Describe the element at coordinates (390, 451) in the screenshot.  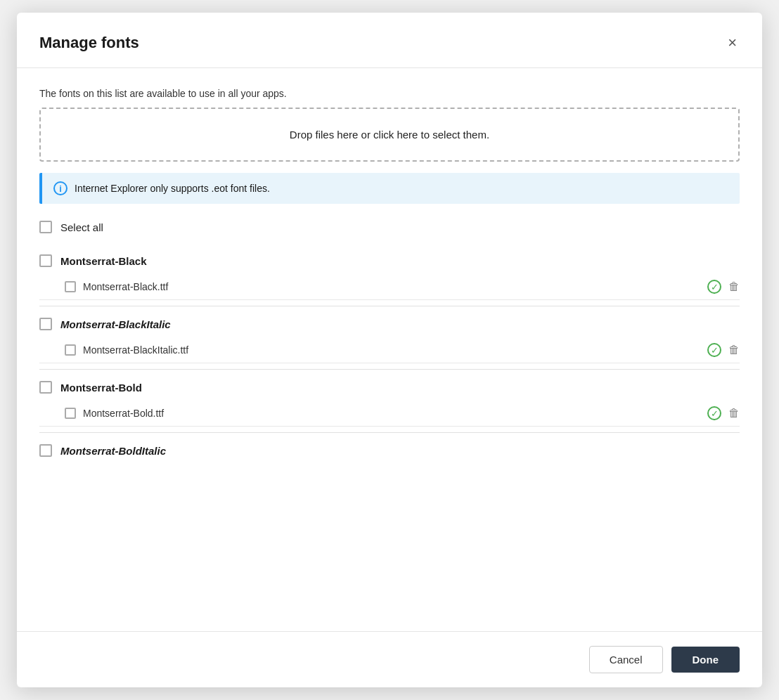
I see `font-group-header: Montserrat-BoldItalic` at that location.